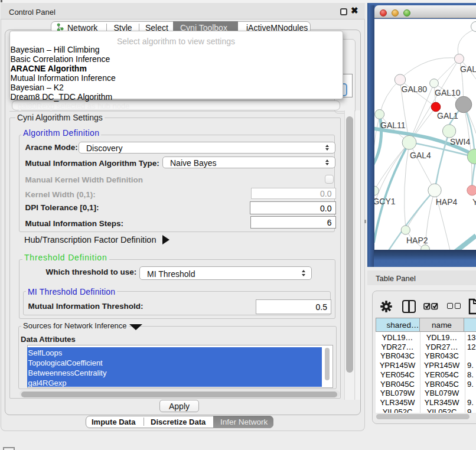 Image resolution: width=476 pixels, height=450 pixels. Describe the element at coordinates (460, 141) in the screenshot. I see `svg-text: SWI4` at that location.